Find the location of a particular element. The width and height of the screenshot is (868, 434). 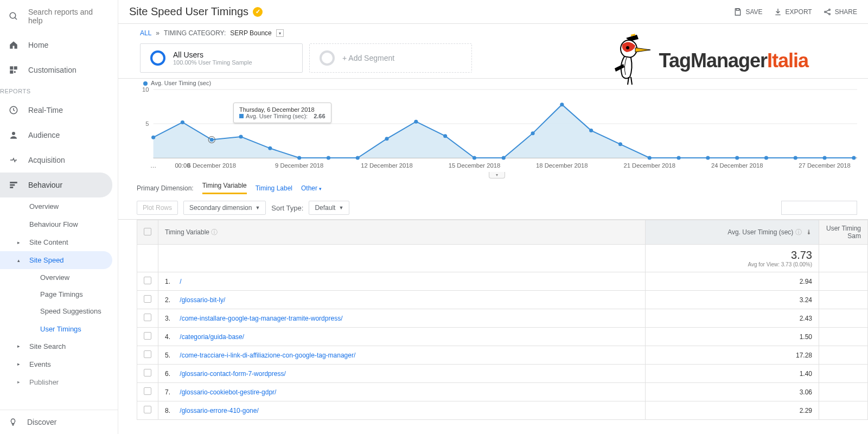

chart-expander: ▾ is located at coordinates (497, 175).